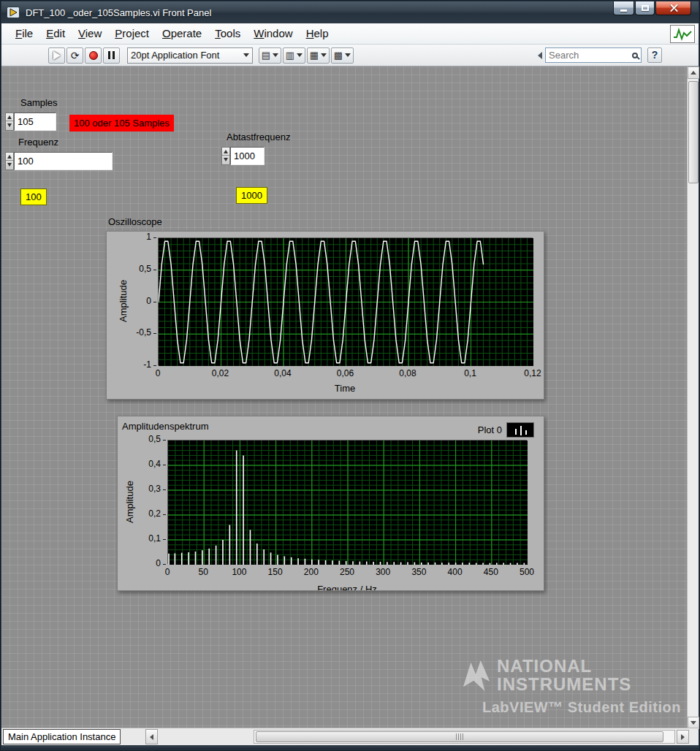  What do you see at coordinates (682, 736) in the screenshot?
I see `scroll-right-button` at bounding box center [682, 736].